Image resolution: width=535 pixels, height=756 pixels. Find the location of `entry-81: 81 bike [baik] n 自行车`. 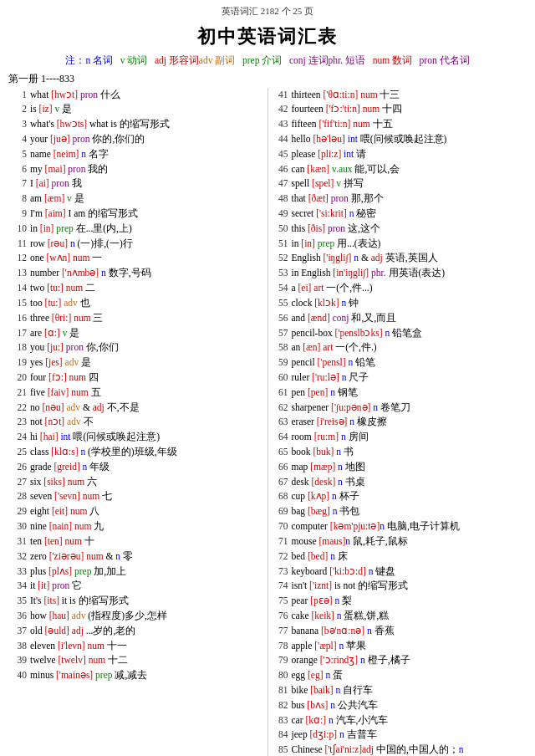

entry-81: 81 bike [baik] n 自行车 is located at coordinates (399, 691).